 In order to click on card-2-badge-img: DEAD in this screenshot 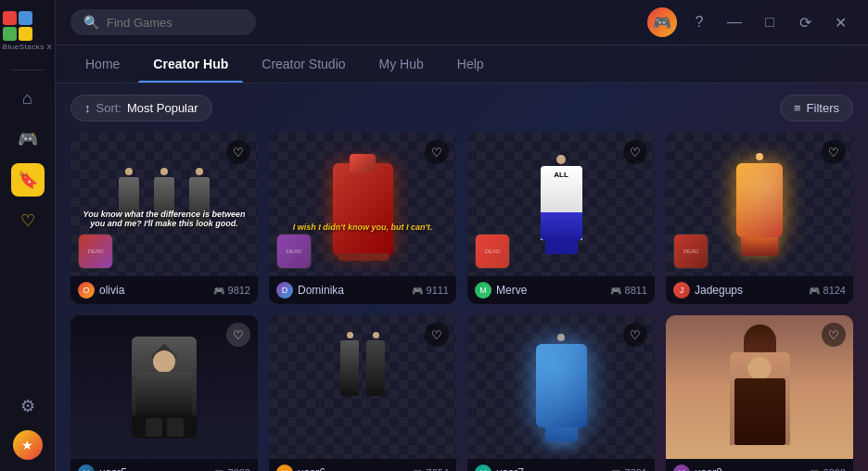, I will do `click(294, 251)`.